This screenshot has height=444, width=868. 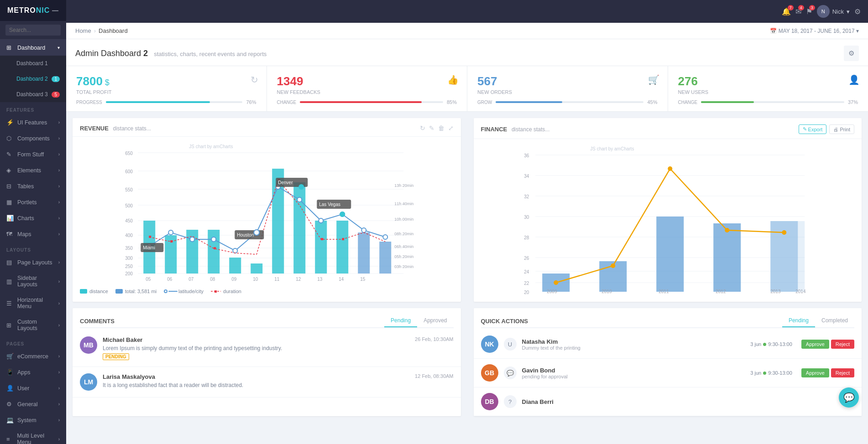 I want to click on hamburger-icon: —, so click(x=56, y=10).